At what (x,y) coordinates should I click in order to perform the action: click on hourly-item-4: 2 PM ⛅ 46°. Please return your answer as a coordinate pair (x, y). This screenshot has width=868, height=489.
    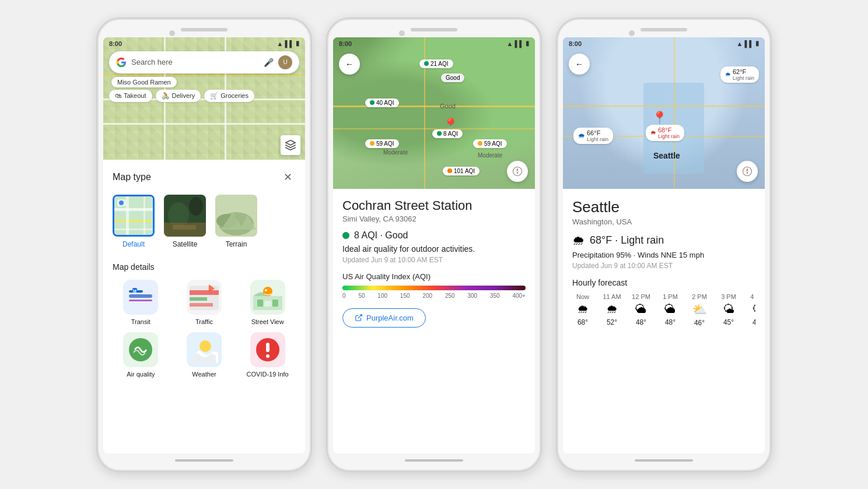
    Looking at the image, I should click on (699, 310).